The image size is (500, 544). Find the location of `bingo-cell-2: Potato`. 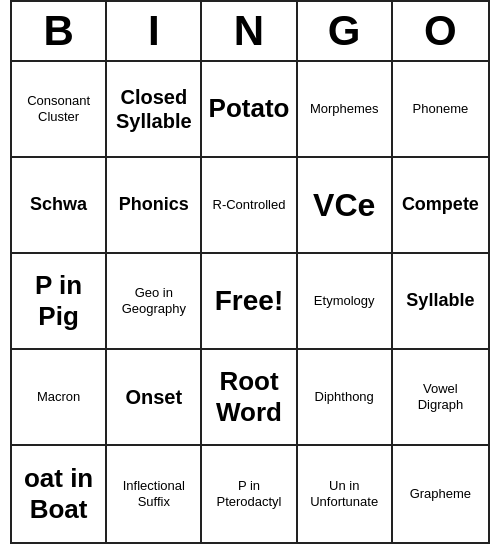

bingo-cell-2: Potato is located at coordinates (250, 110).